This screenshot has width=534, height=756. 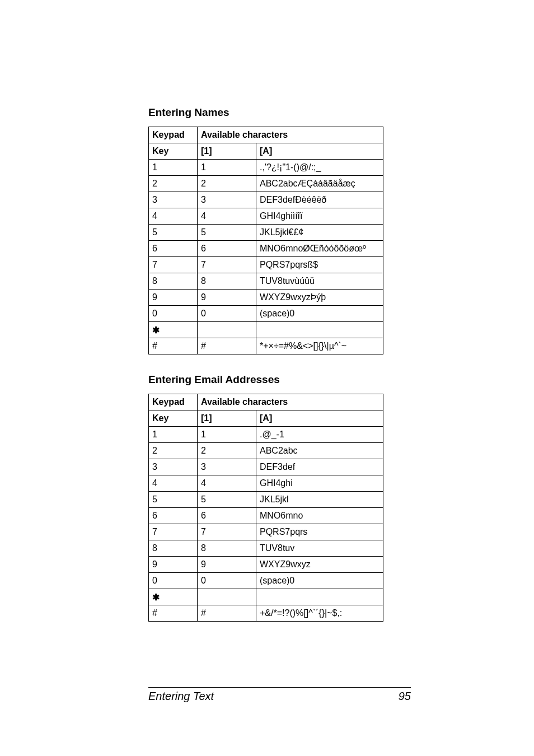 I want to click on cell: WXYZ9wxyzÞýþ, so click(x=320, y=298).